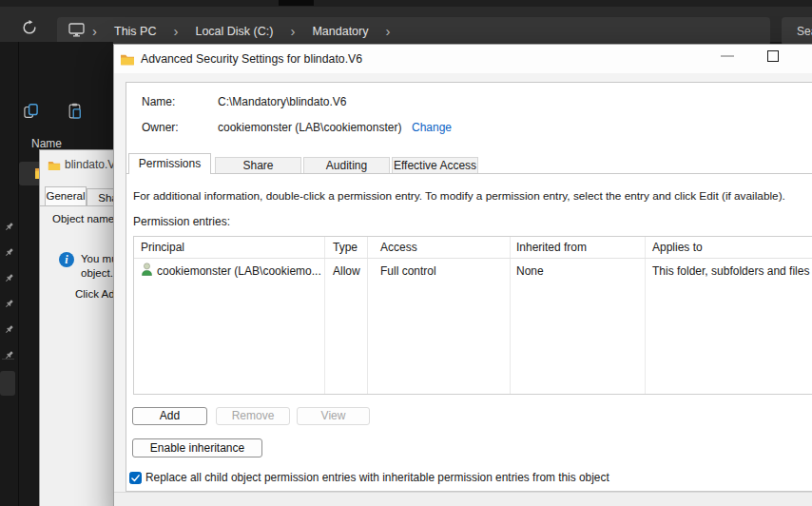 The image size is (812, 506). I want to click on info-text-line3: Click Ad, so click(95, 294).